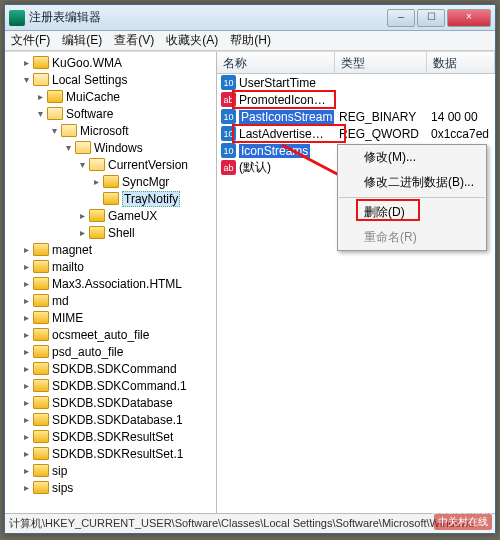 This screenshot has height=540, width=500. Describe the element at coordinates (112, 216) in the screenshot. I see `tree-item: ▸GameUX` at that location.